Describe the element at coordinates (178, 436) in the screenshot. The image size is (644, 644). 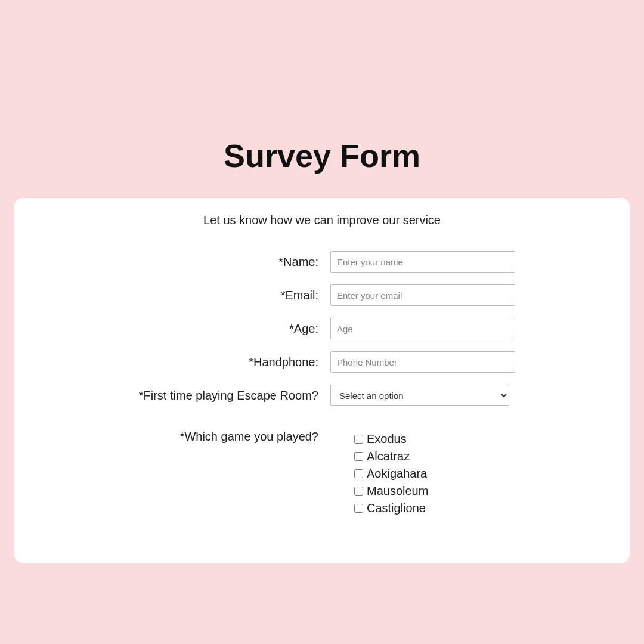
I see `label-games: *Which game you played?` at that location.